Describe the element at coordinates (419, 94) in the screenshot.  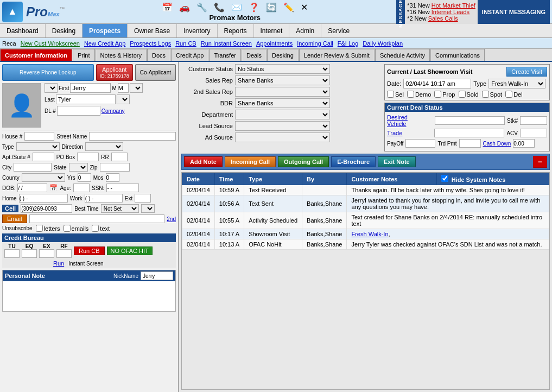
I see `demo-checkbox-label: Demo` at that location.